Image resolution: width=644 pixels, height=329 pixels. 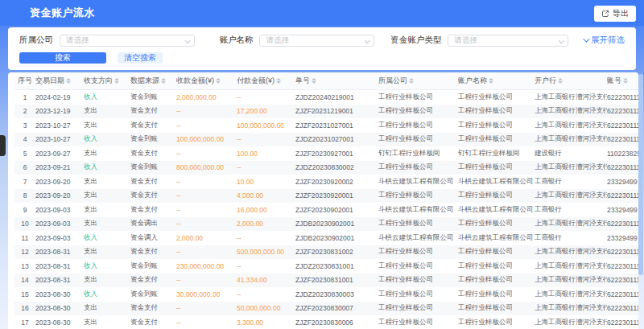 What do you see at coordinates (623, 80) in the screenshot?
I see `column-header-account_no: 账号` at bounding box center [623, 80].